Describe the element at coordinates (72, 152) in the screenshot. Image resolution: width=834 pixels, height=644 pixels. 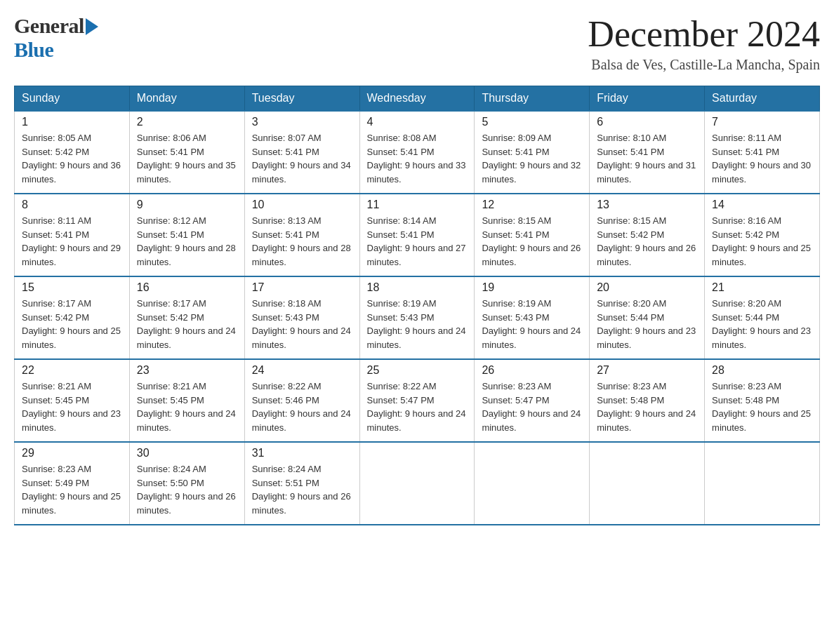
I see `calendar-day-cell: 1Sunrise: 8:05 AMSunset: 5:42 PMDaylight…` at that location.